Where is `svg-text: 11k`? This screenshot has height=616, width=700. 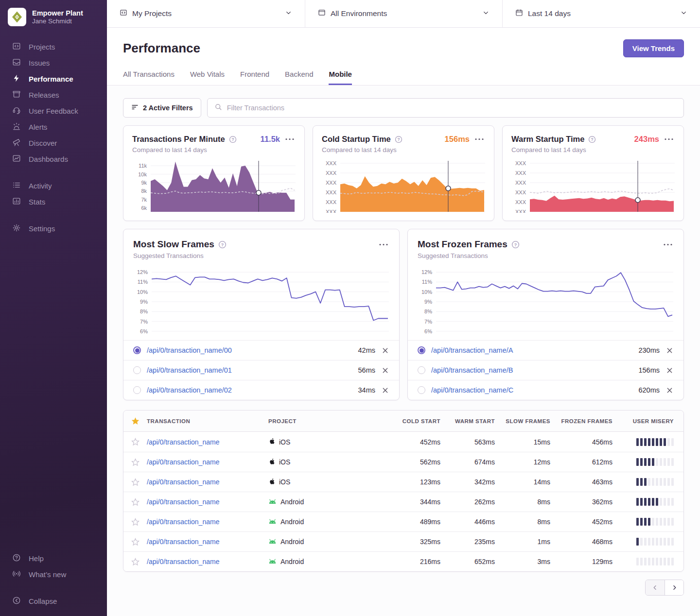
svg-text: 11k is located at coordinates (143, 166).